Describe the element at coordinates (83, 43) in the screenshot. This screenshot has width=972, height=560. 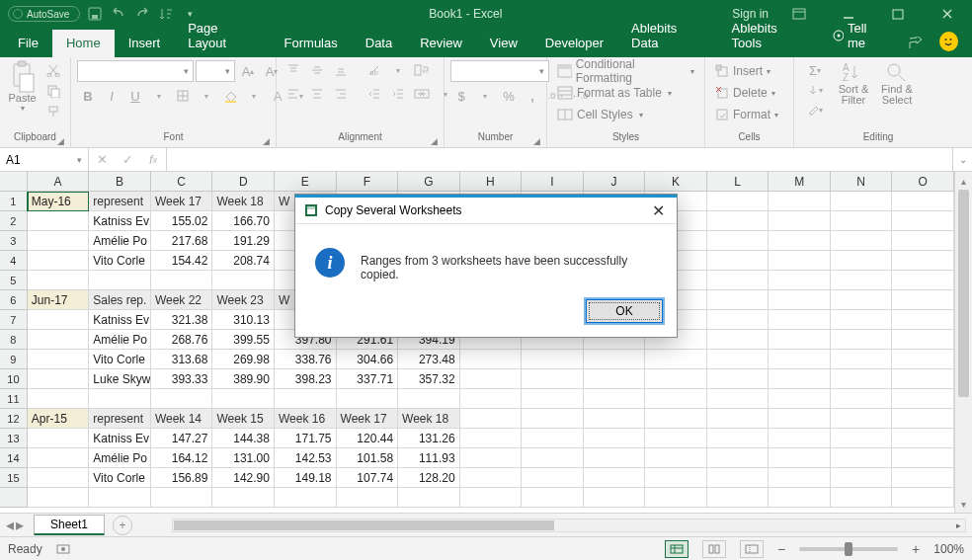
I see `tab-home: Home` at that location.